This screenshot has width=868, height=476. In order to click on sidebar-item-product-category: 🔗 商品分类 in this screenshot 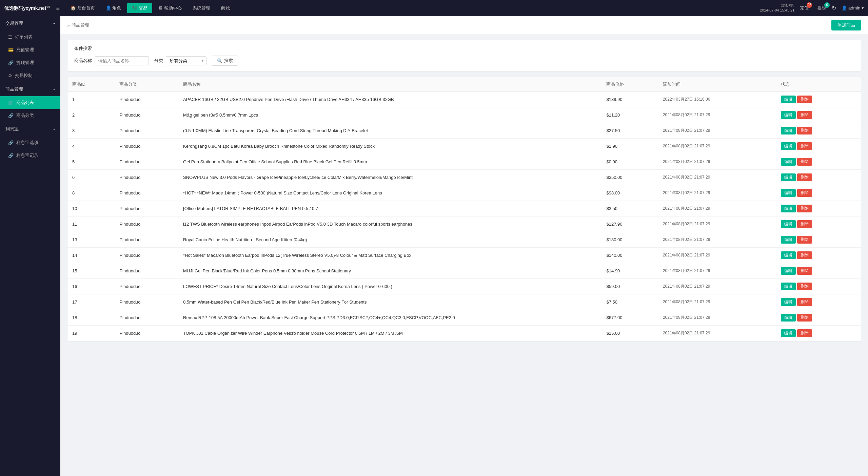, I will do `click(30, 116)`.